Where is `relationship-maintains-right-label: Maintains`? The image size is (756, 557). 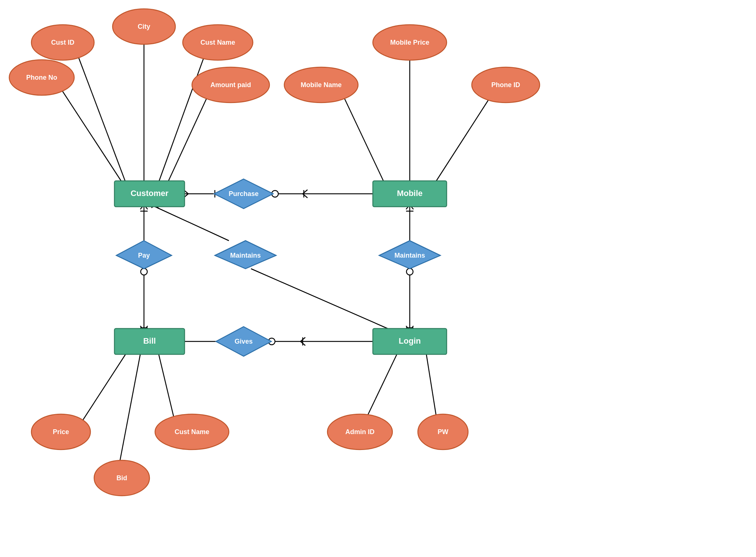 relationship-maintains-right-label: Maintains is located at coordinates (410, 255).